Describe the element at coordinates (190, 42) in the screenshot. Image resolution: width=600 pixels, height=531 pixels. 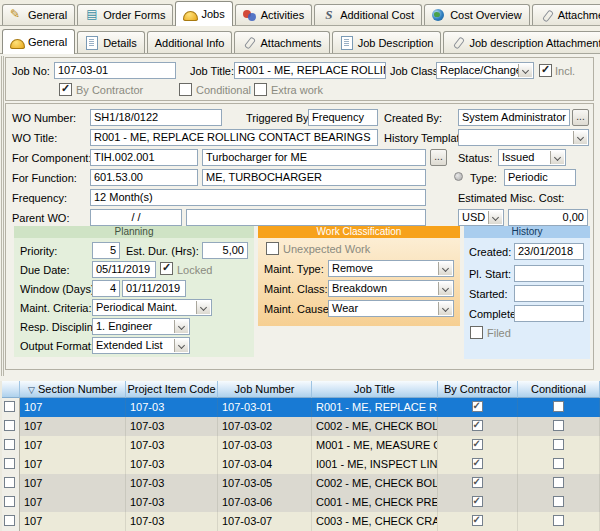
I see `tab-additional-info: Additional Info` at that location.